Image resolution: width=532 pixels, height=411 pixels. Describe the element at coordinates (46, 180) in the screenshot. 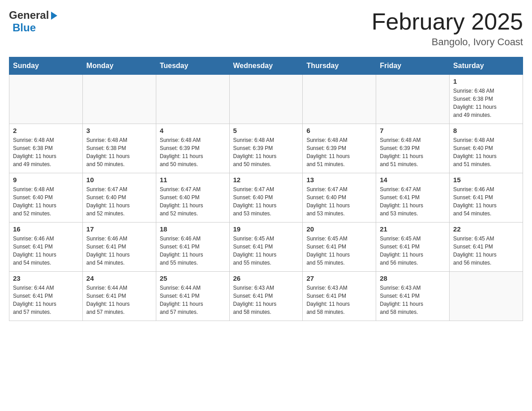

I see `day-number: 9` at that location.